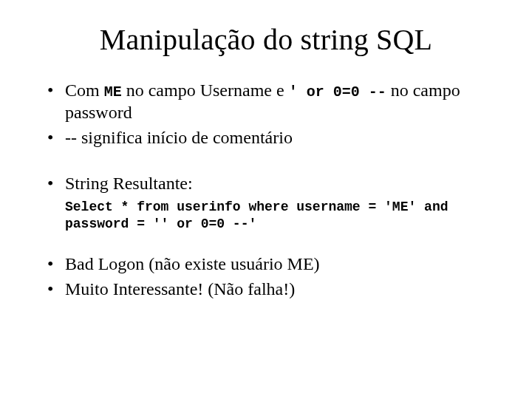 The width and height of the screenshot is (532, 399). Describe the element at coordinates (273, 137) in the screenshot. I see `bullet-item-2: -- significa início de comentário` at that location.